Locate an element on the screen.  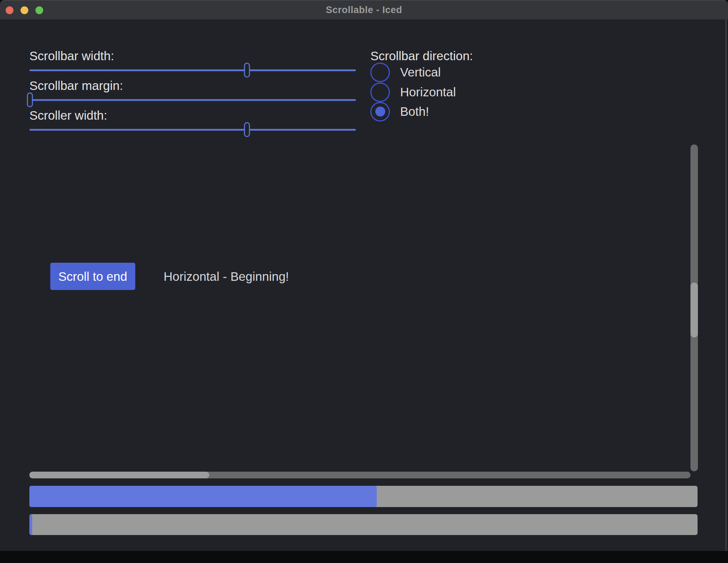
close-button is located at coordinates (10, 10).